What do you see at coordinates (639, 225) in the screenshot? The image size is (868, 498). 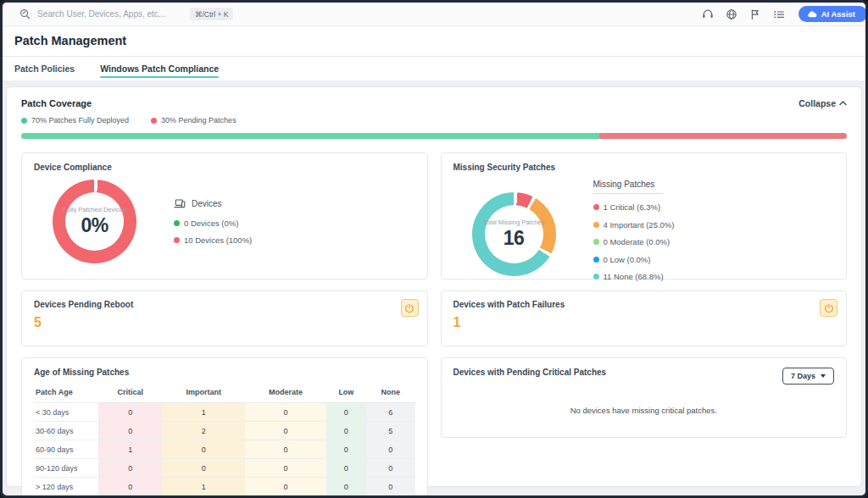 I see `legend-label: 4 Important (25.0%)` at bounding box center [639, 225].